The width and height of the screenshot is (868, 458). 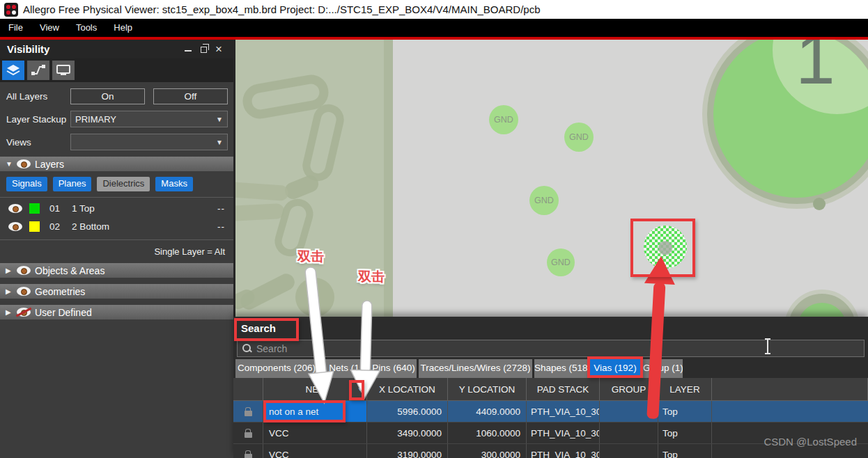 What do you see at coordinates (629, 389) in the screenshot?
I see `col-group: GROUP` at bounding box center [629, 389].